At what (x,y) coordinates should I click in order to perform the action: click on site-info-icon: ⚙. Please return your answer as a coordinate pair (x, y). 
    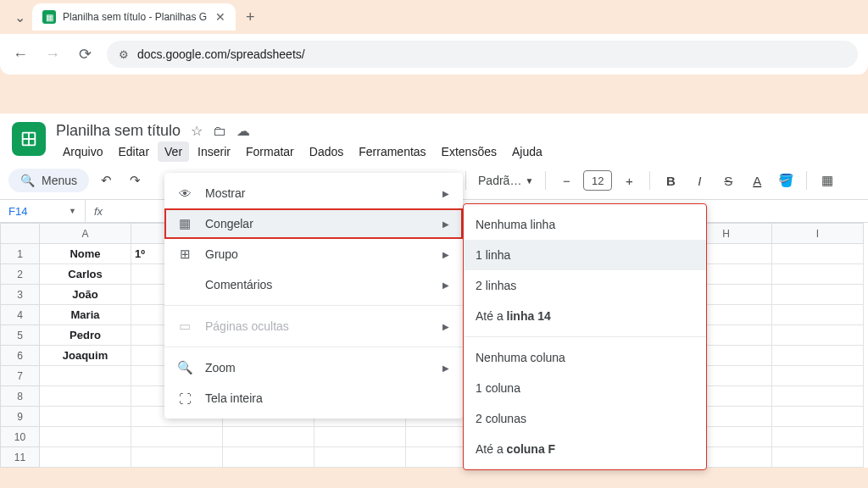
    Looking at the image, I should click on (124, 54).